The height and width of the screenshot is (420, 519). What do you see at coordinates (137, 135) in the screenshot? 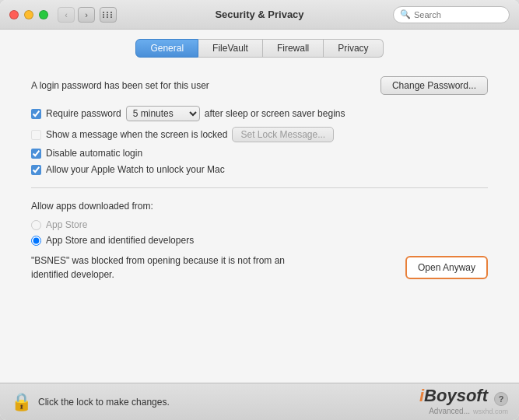
I see `show-message-label: Show a message when the screen is locked` at bounding box center [137, 135].